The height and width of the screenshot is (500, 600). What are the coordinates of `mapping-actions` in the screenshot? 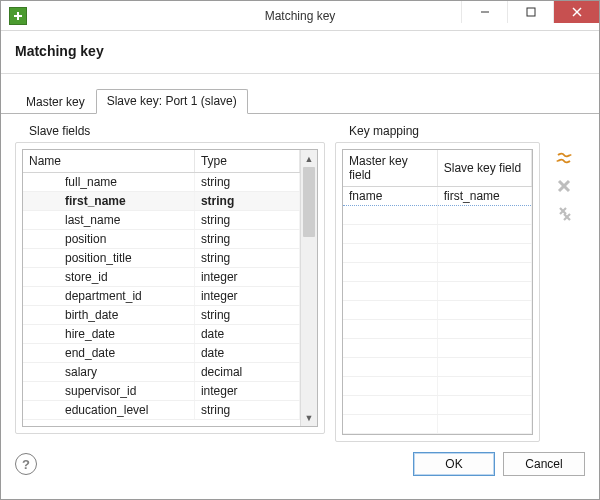 It's located at (564, 279).